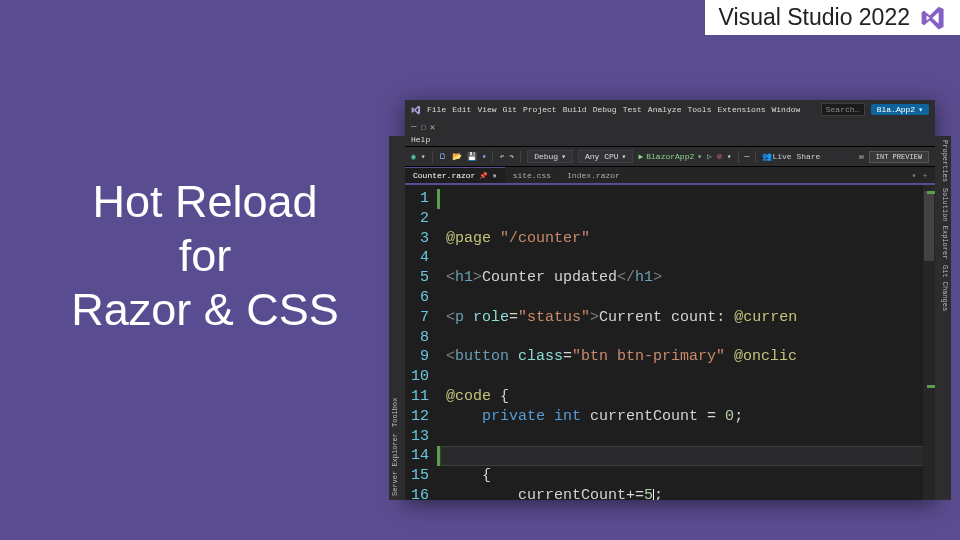 This screenshot has height=540, width=960. I want to click on liveshare-icon: 👥 Live Share, so click(791, 156).